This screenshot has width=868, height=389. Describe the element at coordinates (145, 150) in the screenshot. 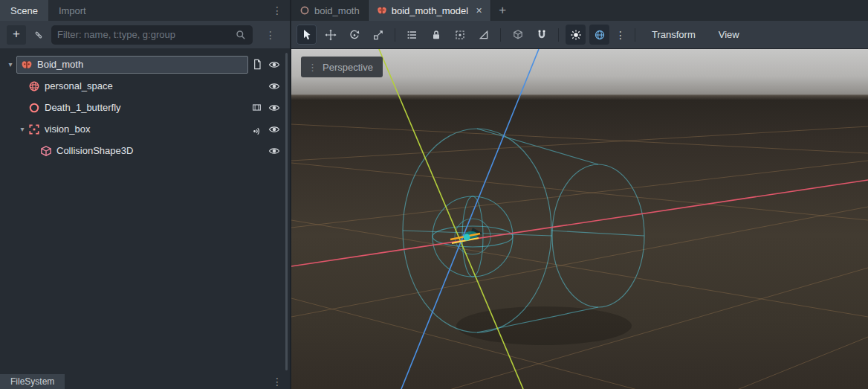

I see `tree-row-collision-shape: CollisionShape3D` at that location.